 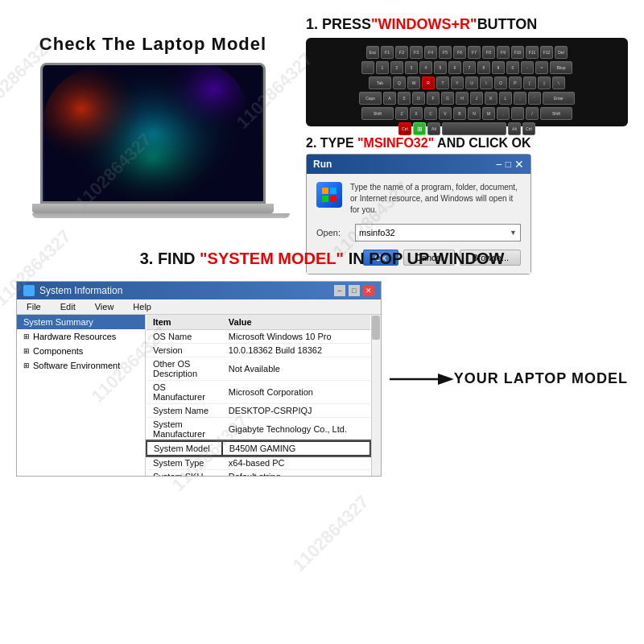 I want to click on run-dropdown-icon: ▼, so click(x=514, y=233).